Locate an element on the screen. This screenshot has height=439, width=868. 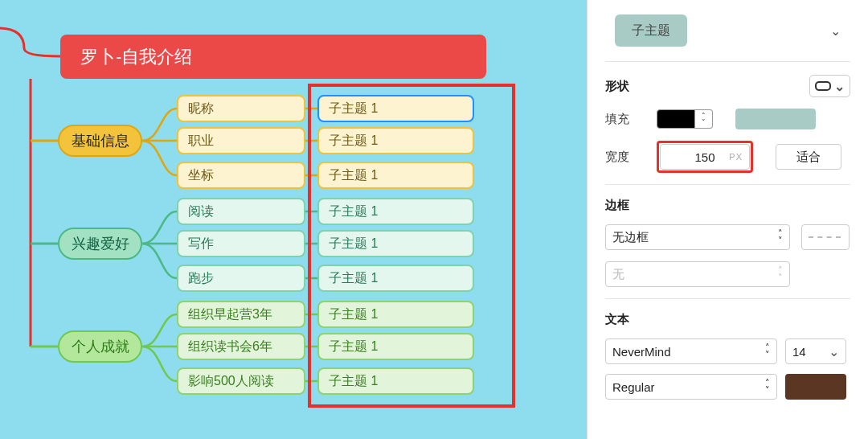
border-style-dropdown: 无边框 ˄˅ is located at coordinates (698, 237).